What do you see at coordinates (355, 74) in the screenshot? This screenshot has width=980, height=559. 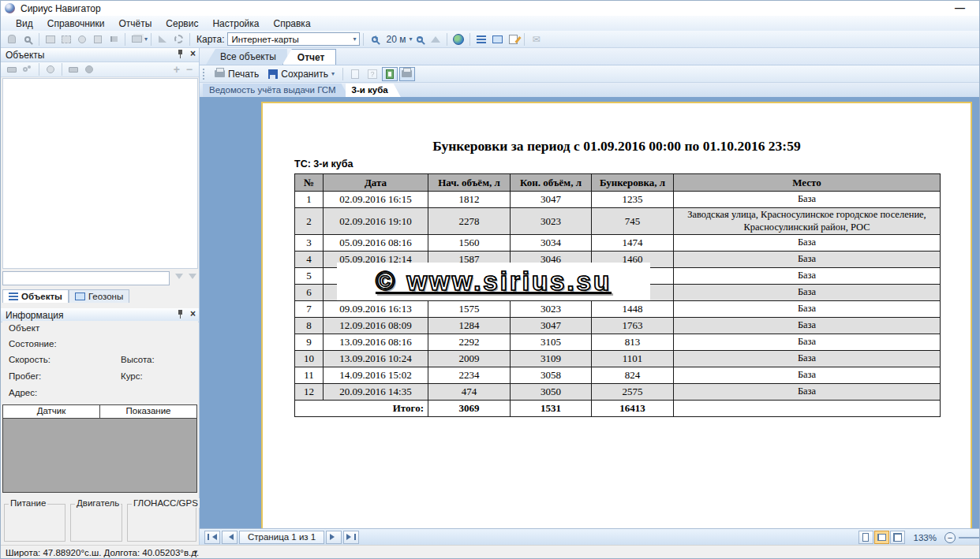 I see `page-setup-button` at bounding box center [355, 74].